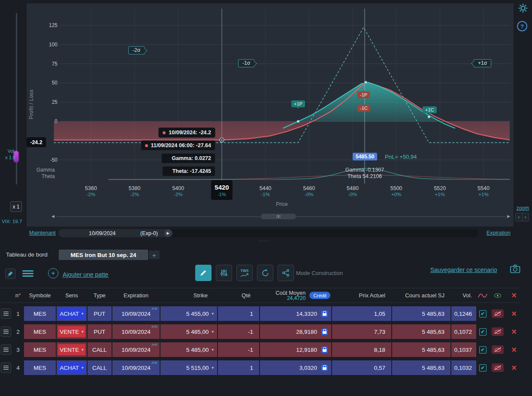  I want to click on tab-strategy-active: MES Iron But 10 sep. 24, so click(103, 255).